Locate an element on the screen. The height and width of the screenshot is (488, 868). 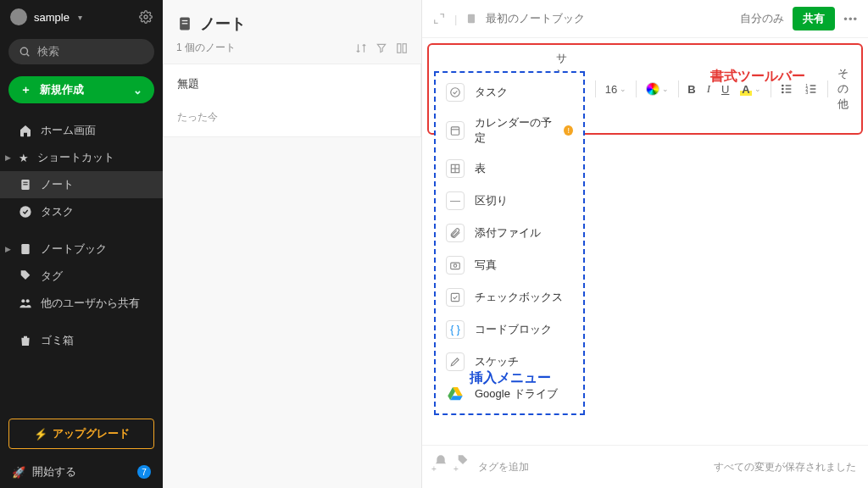
get-started: 🚀 開始する 7 is located at coordinates (81, 472).